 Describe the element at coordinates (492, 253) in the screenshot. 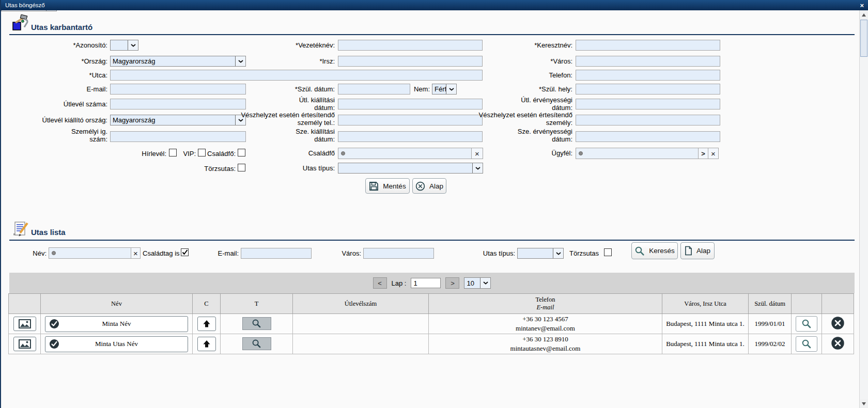

I see `filter-utas-tipus-label: Utas típus:` at that location.